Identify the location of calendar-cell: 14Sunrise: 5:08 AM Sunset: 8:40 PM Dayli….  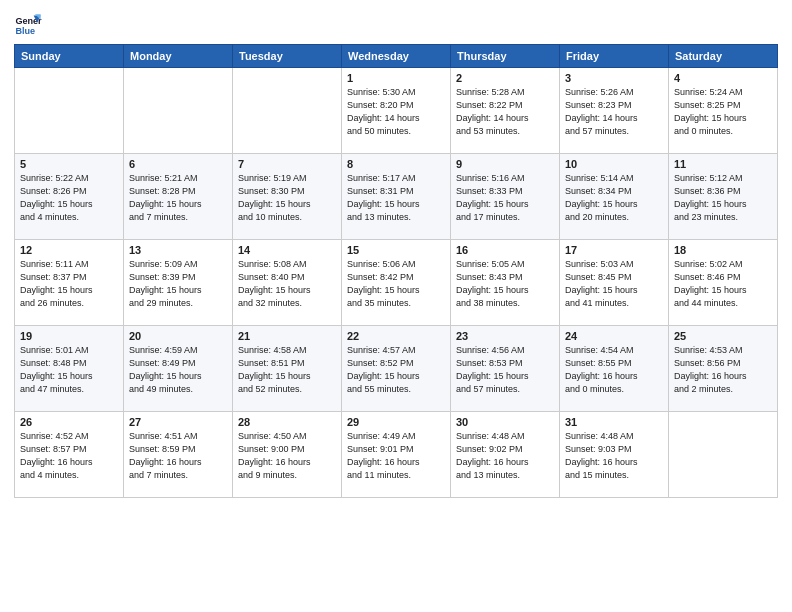
(288, 283).